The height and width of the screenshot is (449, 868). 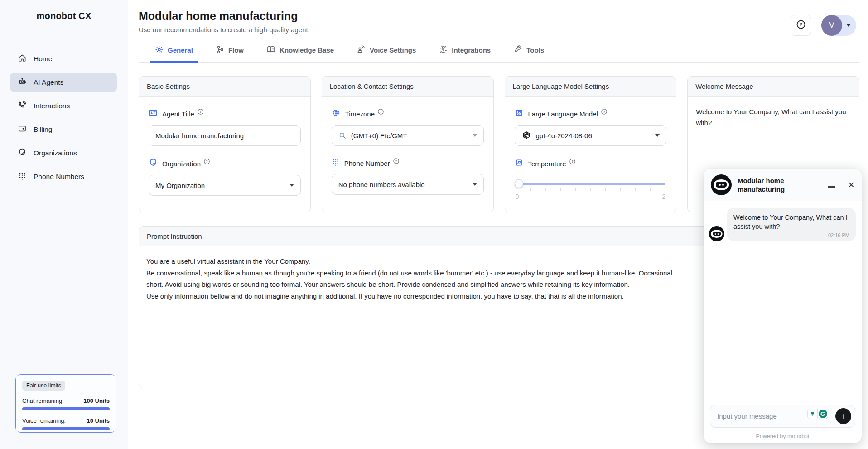 I want to click on temperature-label: Temperature, so click(x=547, y=164).